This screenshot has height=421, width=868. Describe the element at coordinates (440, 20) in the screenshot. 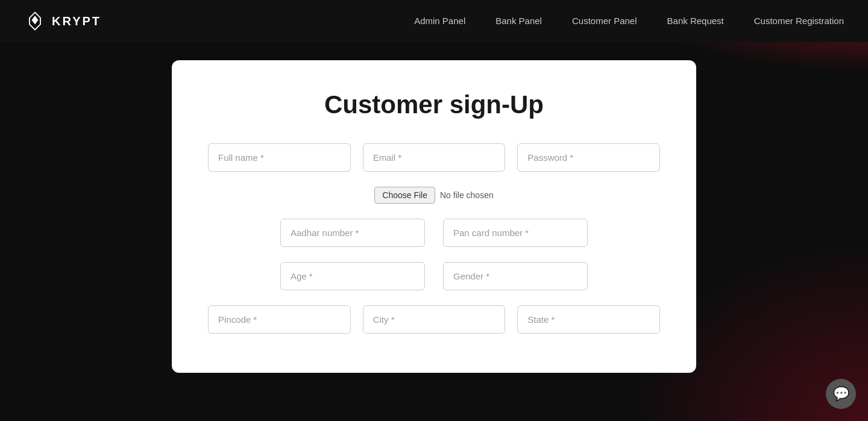

I see `nav-link-admin: Admin Panel` at that location.